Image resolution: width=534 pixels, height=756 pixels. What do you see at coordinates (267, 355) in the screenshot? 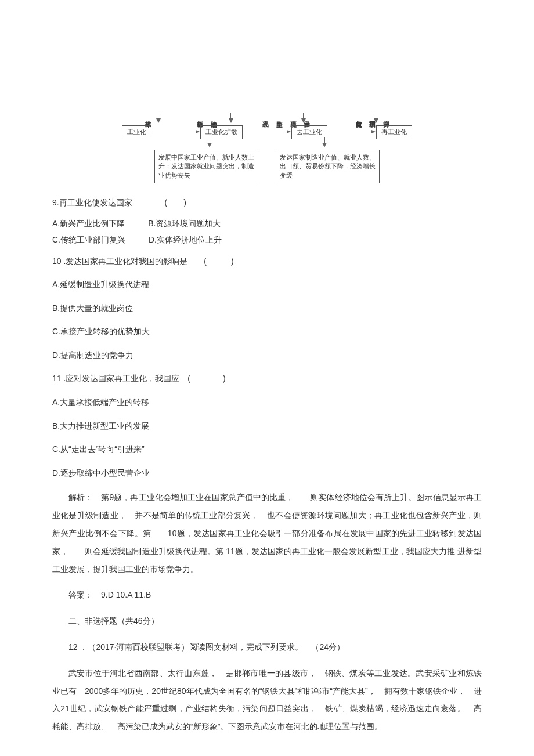
I see `q10-option-d: D.提高制造业的竞争力` at bounding box center [267, 355].